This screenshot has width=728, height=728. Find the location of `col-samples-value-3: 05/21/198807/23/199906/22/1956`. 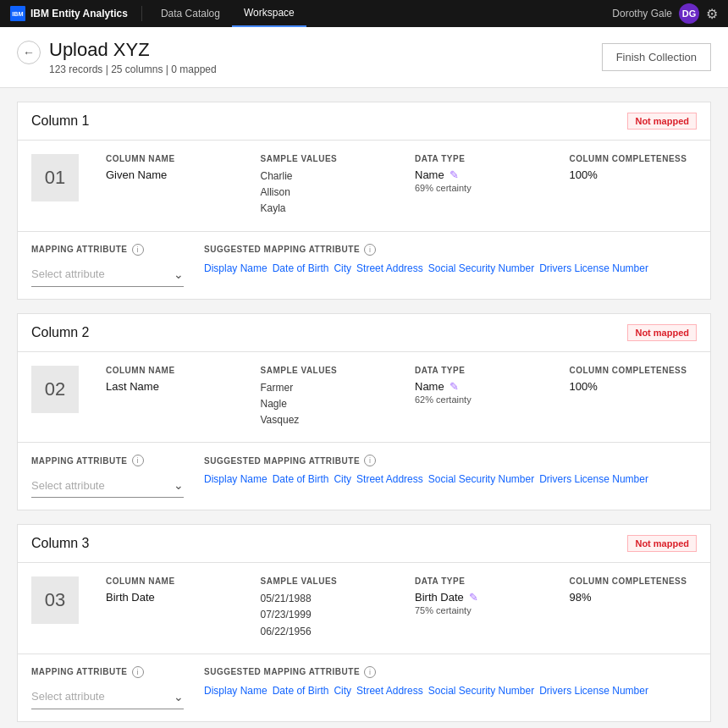

col-samples-value-3: 05/21/198807/23/199906/22/1956 is located at coordinates (325, 615).